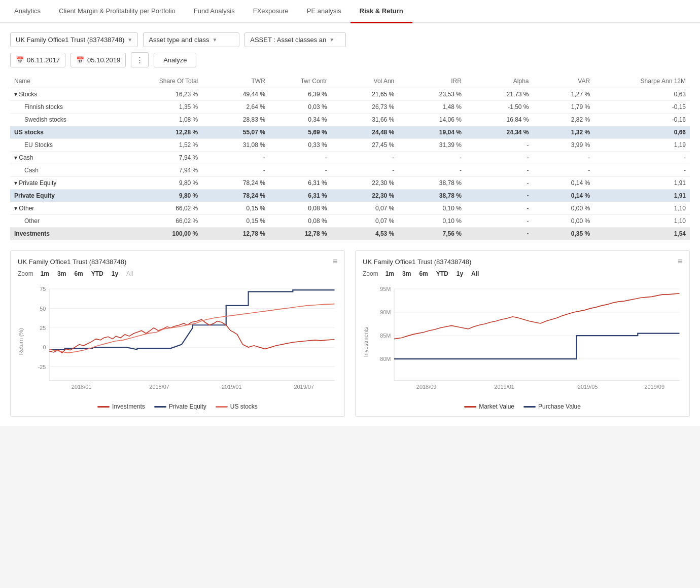 This screenshot has height=588, width=700. Describe the element at coordinates (98, 60) in the screenshot. I see `date-to-box: 📅 05.10.2019` at that location.